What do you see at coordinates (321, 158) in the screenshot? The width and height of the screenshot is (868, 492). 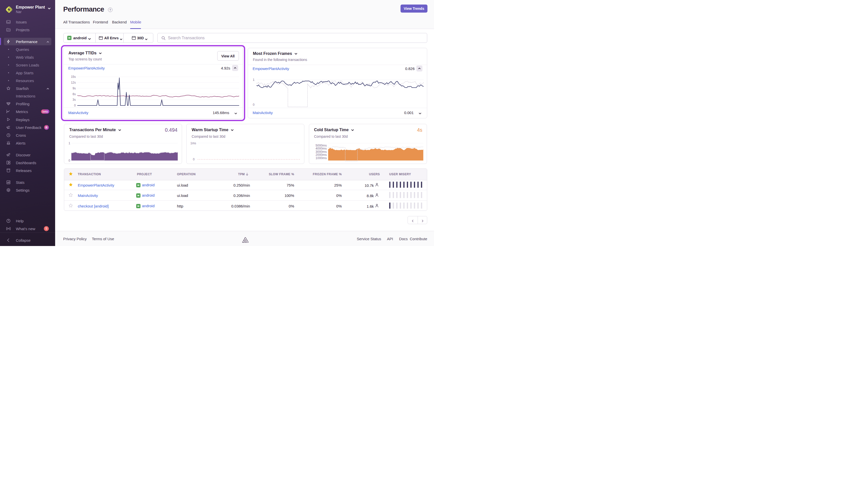 I see `svg-text: 1000ms` at bounding box center [321, 158].